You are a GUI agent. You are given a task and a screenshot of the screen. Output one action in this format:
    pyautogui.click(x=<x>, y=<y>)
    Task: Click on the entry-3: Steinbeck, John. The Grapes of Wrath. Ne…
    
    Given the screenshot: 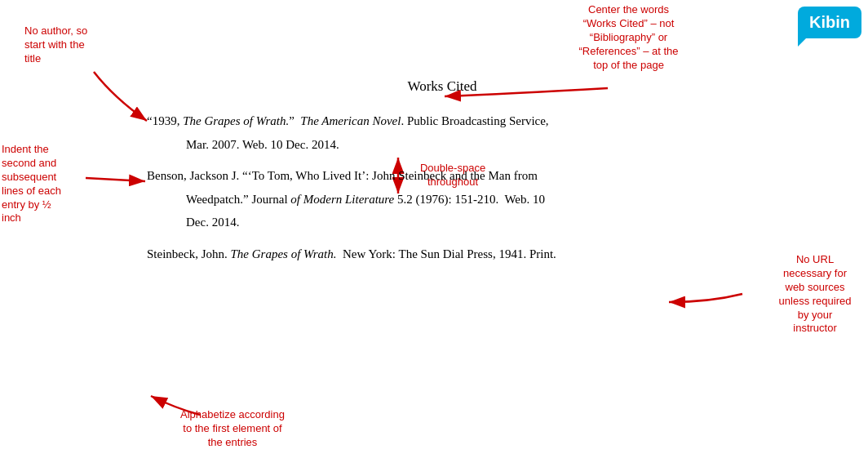 What is the action you would take?
    pyautogui.click(x=442, y=255)
    